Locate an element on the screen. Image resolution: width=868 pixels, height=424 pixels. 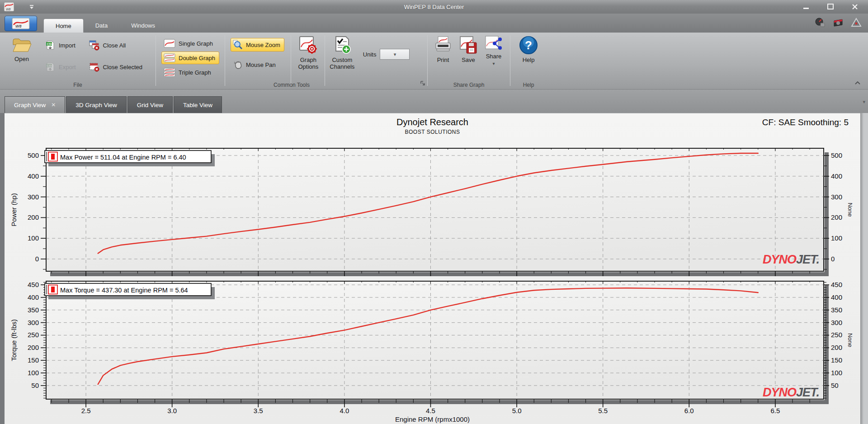
tab-graph-view: Graph View ✕ is located at coordinates (35, 105).